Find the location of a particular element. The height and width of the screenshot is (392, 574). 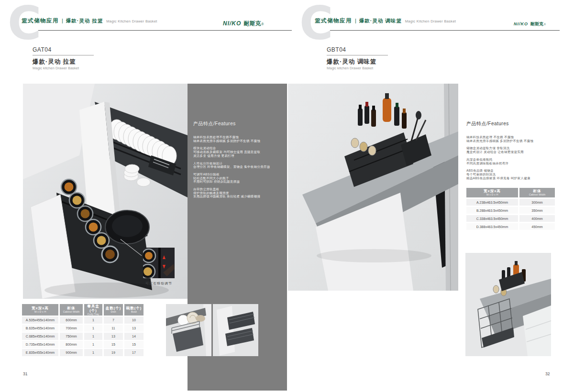

table-cell: E.835x455x140mm is located at coordinates (40, 353).